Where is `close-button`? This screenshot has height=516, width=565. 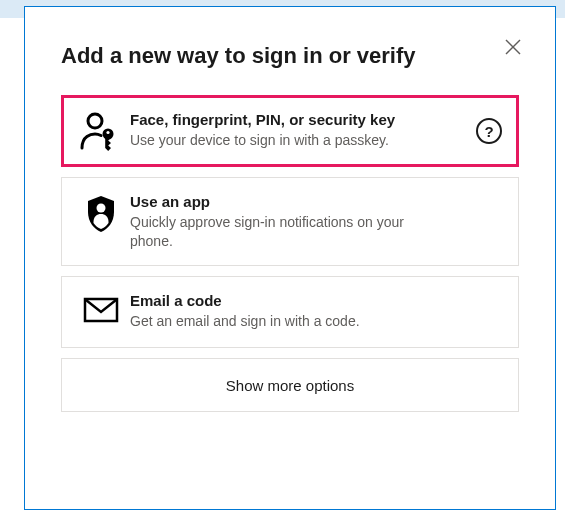 close-button is located at coordinates (513, 47).